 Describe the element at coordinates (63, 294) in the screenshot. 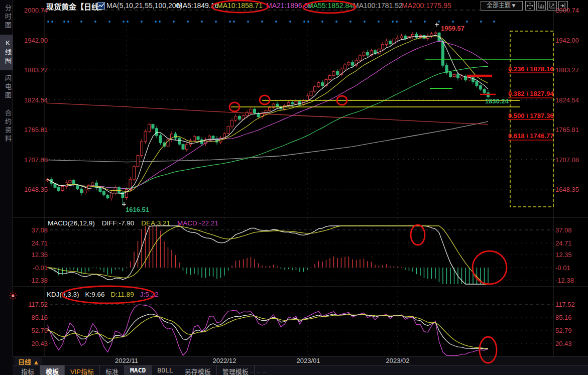

I see `kdj-title: KDJ(9,3,3)` at that location.